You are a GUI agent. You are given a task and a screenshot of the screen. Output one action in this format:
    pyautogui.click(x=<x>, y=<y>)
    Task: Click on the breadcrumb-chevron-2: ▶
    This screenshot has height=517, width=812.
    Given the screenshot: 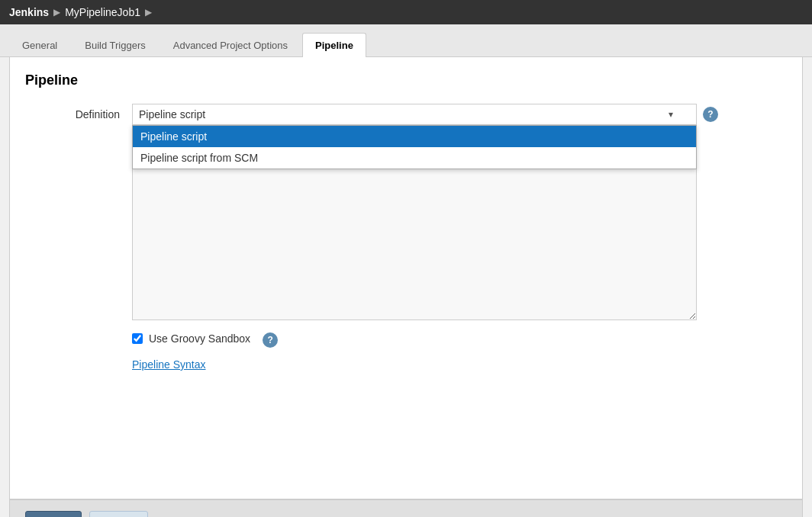 What is the action you would take?
    pyautogui.click(x=148, y=12)
    